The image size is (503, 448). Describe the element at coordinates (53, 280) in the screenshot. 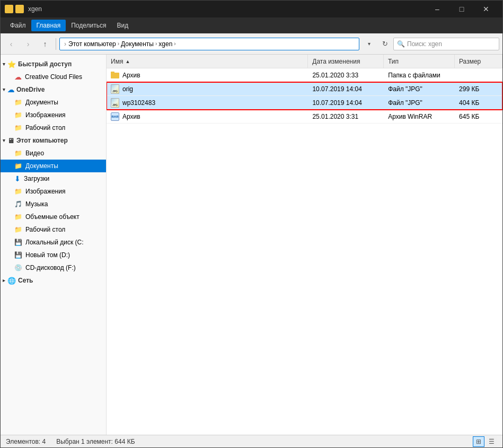

I see `sidebar-section-network: ▸ 🌐 Сеть` at that location.